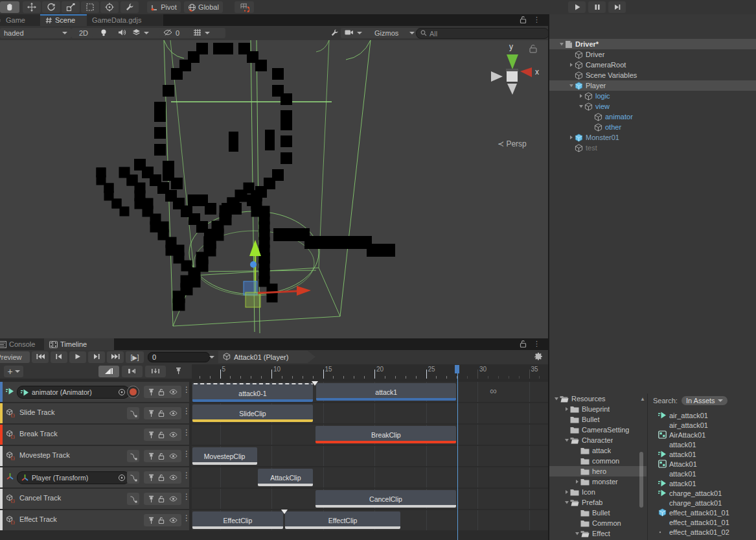 The height and width of the screenshot is (540, 756). What do you see at coordinates (598, 399) in the screenshot?
I see `project-folder-resources: Resources` at bounding box center [598, 399].